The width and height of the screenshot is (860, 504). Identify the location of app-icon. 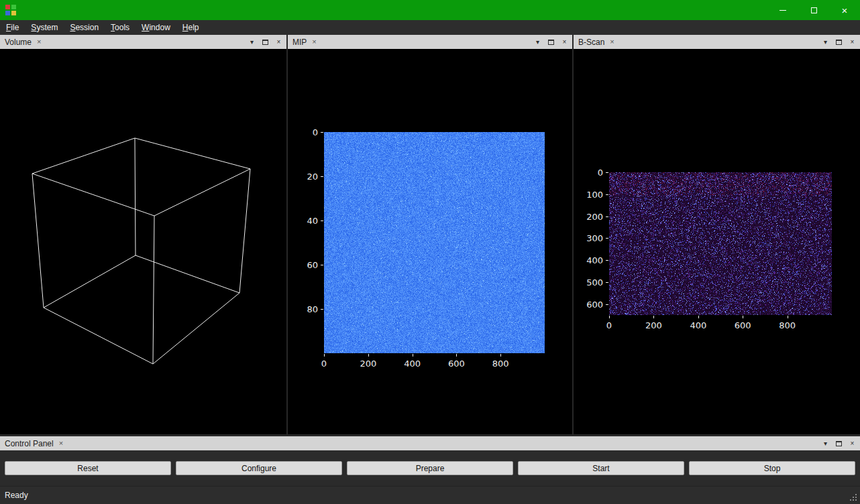
(11, 10).